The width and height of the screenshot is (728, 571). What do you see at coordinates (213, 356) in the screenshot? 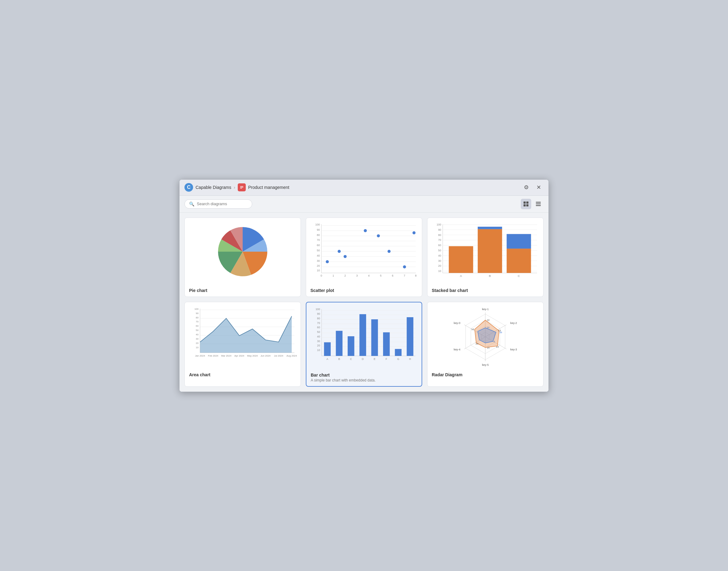
I see `svg-text: Feb 2024` at bounding box center [213, 356].